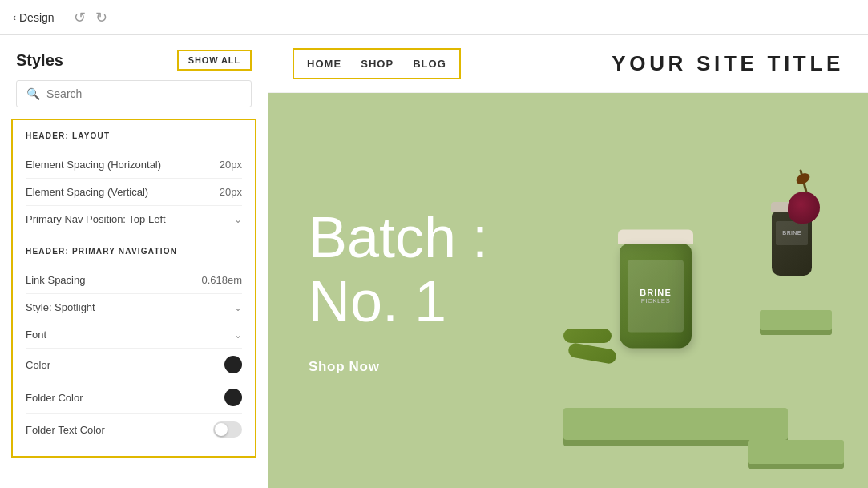 This screenshot has height=488, width=868. I want to click on header-layout-label: HEADER: LAYOUT, so click(134, 136).